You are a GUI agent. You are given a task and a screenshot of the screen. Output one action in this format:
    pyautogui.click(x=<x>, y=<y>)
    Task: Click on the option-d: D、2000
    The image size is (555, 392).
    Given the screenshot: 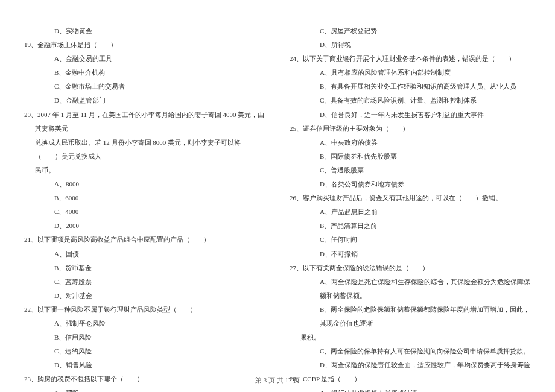 What is the action you would take?
    pyautogui.click(x=145, y=226)
    